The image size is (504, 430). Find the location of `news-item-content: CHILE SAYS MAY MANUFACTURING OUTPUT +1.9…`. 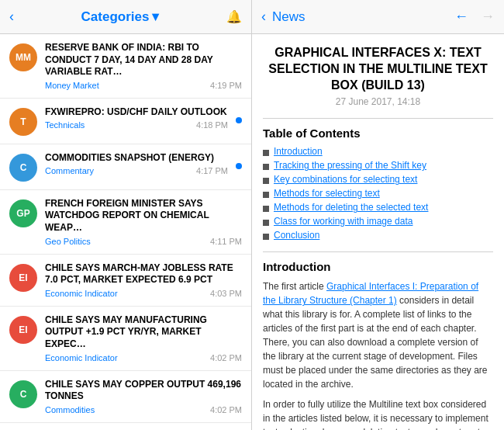

news-item-content: CHILE SAYS MAY MANUFACTURING OUTPUT +1.9… is located at coordinates (143, 338).